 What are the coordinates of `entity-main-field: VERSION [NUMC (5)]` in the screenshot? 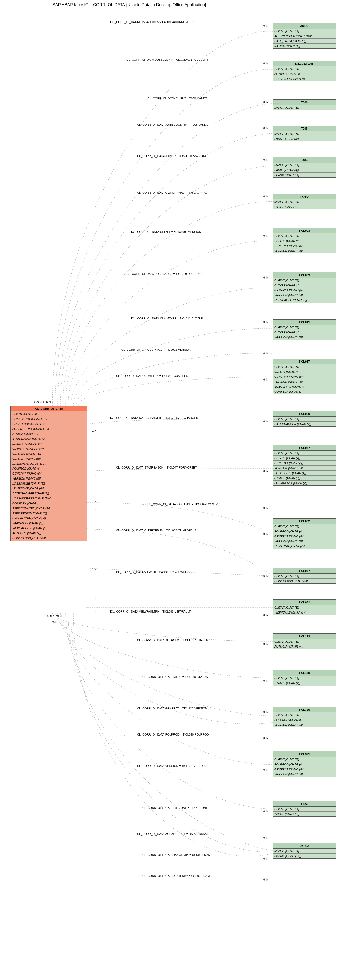 It's located at (49, 479).